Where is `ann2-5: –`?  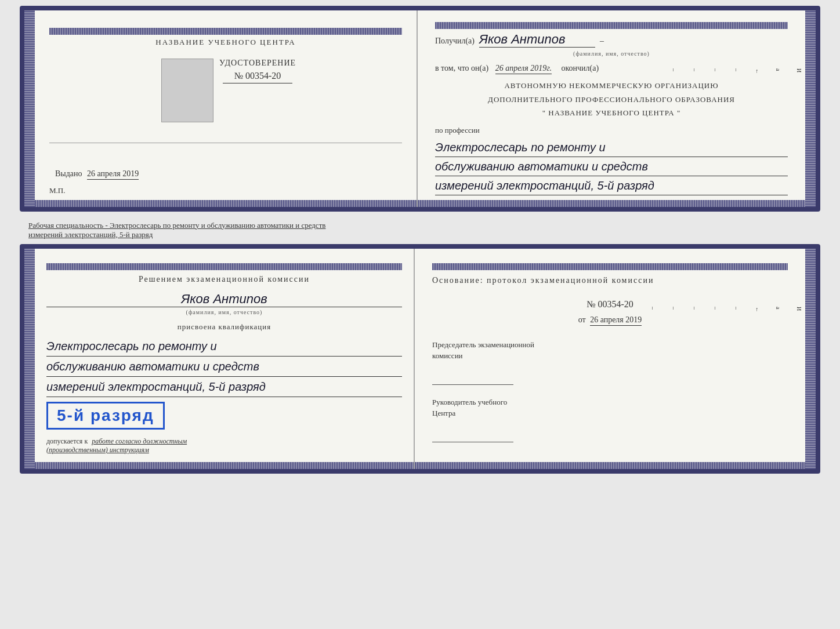
ann2-5: – is located at coordinates (716, 310).